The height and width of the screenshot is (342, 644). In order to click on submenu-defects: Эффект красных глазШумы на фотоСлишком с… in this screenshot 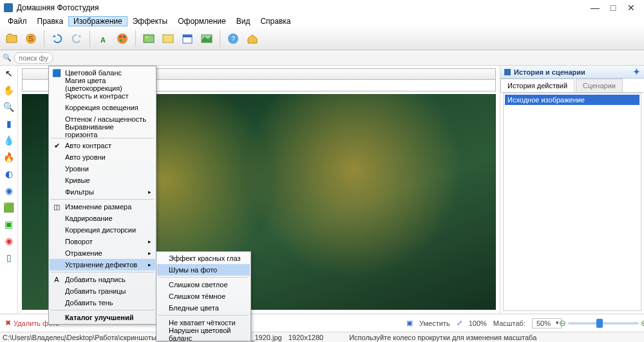, I will do `click(204, 296)`.